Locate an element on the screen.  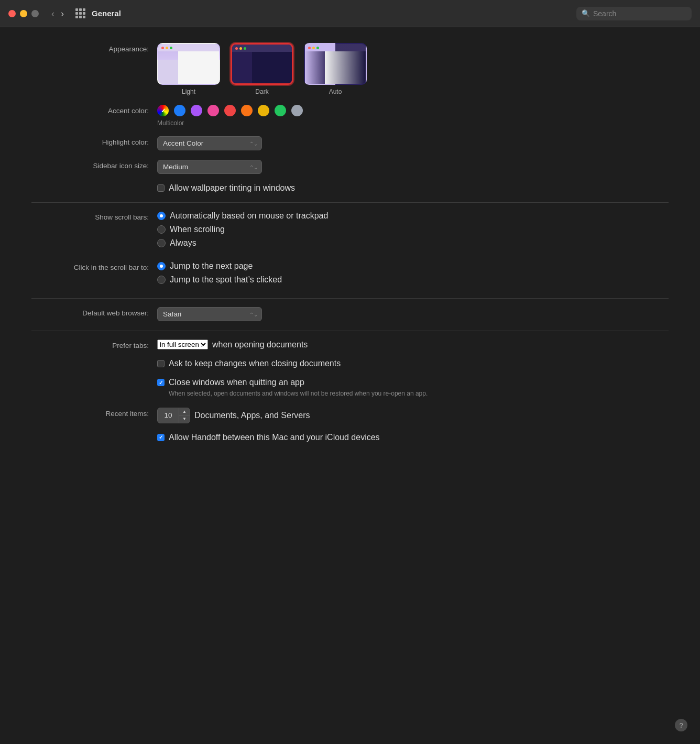
click-scroll-bar-row: Click in the scroll bar to: Jump to the … is located at coordinates (350, 275).